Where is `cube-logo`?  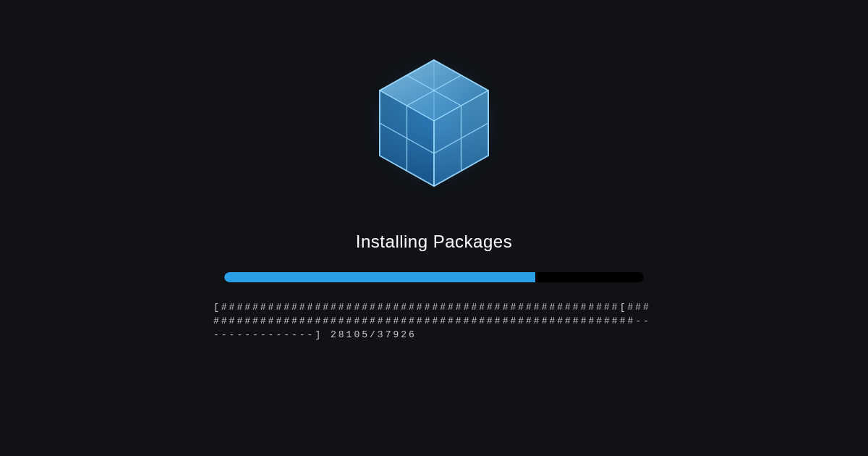 cube-logo is located at coordinates (434, 123).